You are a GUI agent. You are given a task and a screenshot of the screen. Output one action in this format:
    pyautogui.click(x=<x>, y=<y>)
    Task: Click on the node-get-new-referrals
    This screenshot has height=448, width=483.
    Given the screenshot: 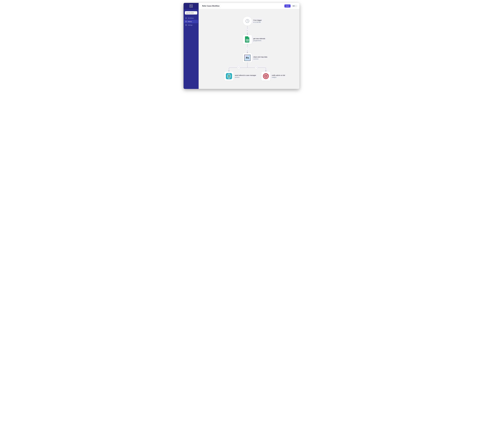 What is the action you would take?
    pyautogui.click(x=247, y=40)
    